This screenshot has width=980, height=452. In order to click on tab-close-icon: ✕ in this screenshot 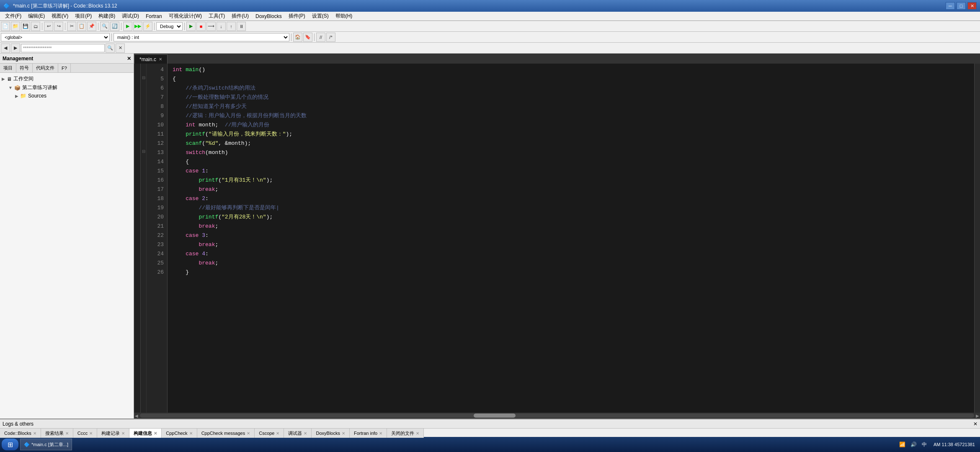, I will do `click(160, 59)`.